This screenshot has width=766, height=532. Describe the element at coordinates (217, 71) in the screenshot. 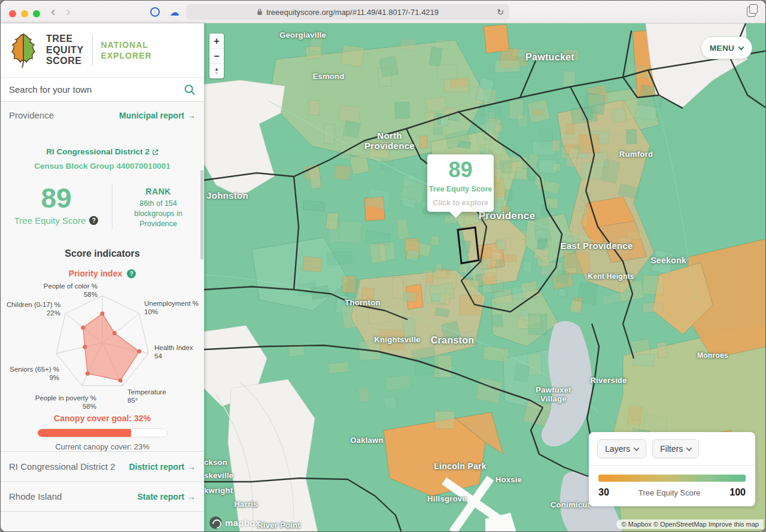

I see `pitch-toggle-button: ▲▼` at that location.